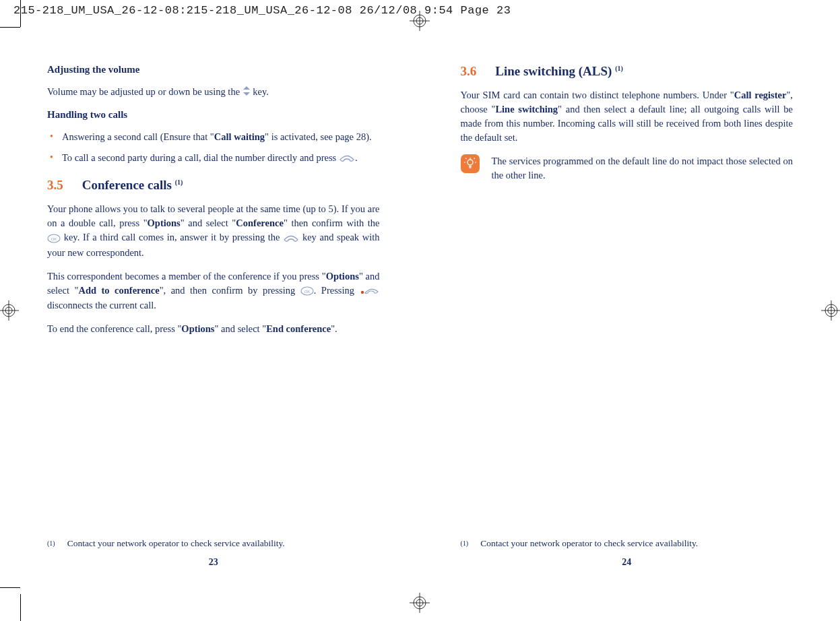 The width and height of the screenshot is (840, 621). What do you see at coordinates (214, 92) in the screenshot?
I see `paragraph: Volume may be adjusted up or down be usi…` at bounding box center [214, 92].